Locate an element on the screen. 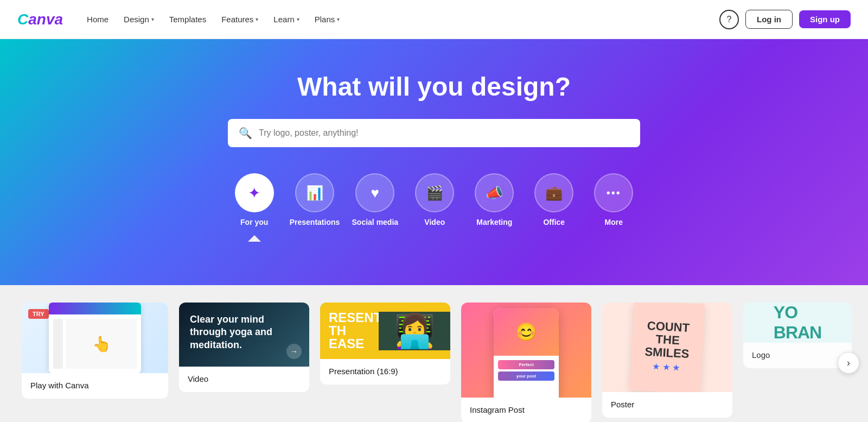  poster-text: COUNTTHESMILES is located at coordinates (668, 340).